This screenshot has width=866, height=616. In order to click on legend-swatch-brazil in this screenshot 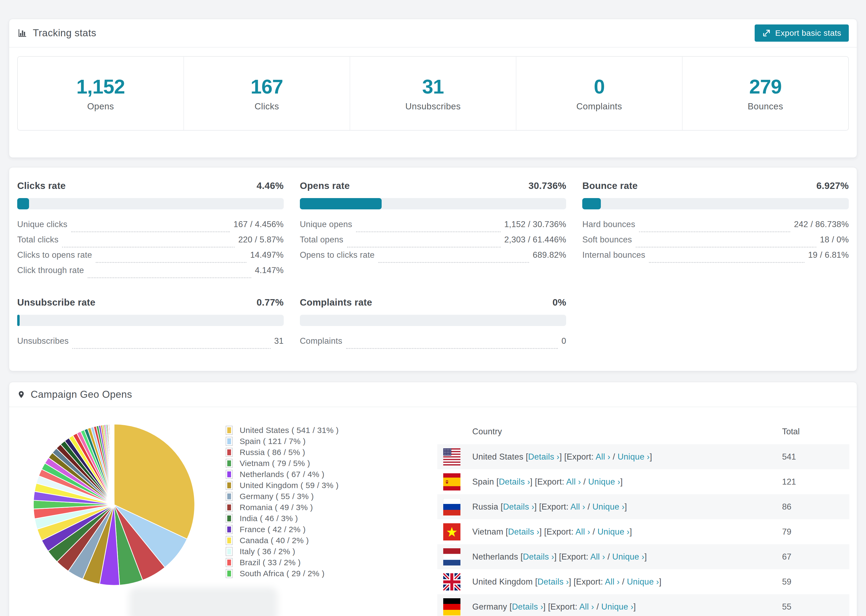, I will do `click(229, 563)`.